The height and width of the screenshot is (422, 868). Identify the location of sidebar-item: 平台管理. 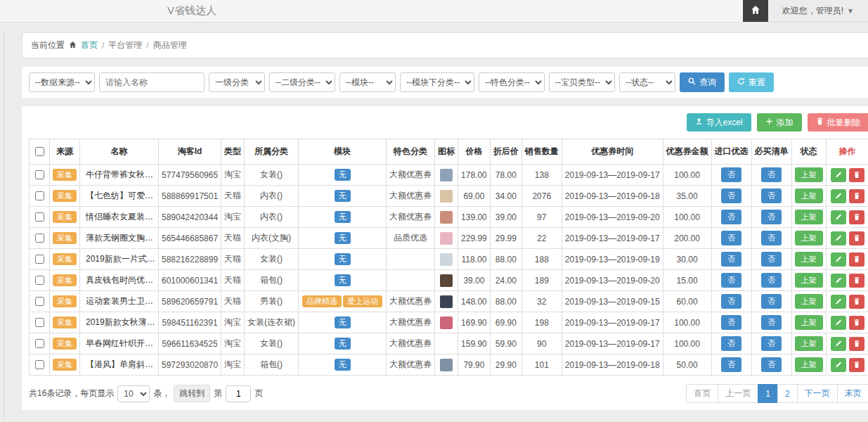
(4, 197).